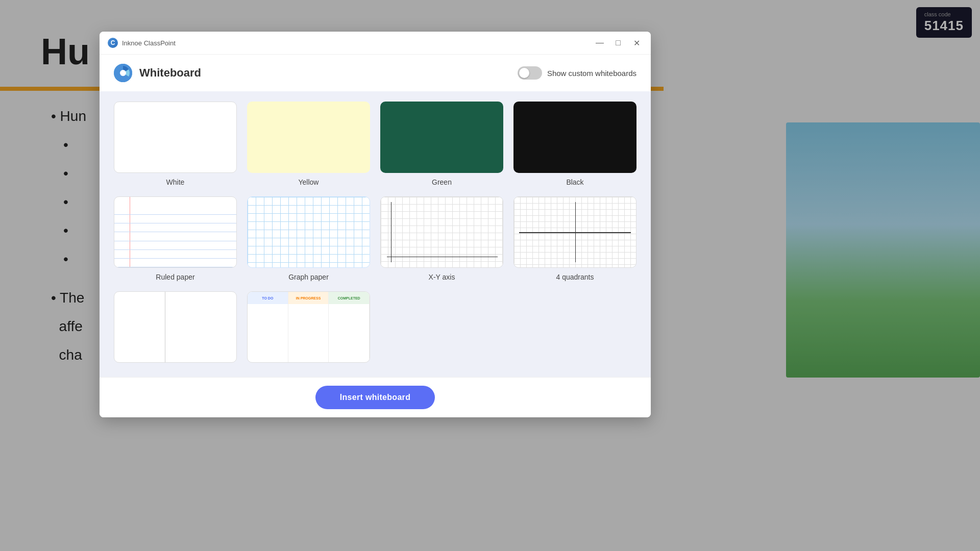 The image size is (980, 551). What do you see at coordinates (442, 144) in the screenshot?
I see `whiteboard-option-green: Green` at bounding box center [442, 144].